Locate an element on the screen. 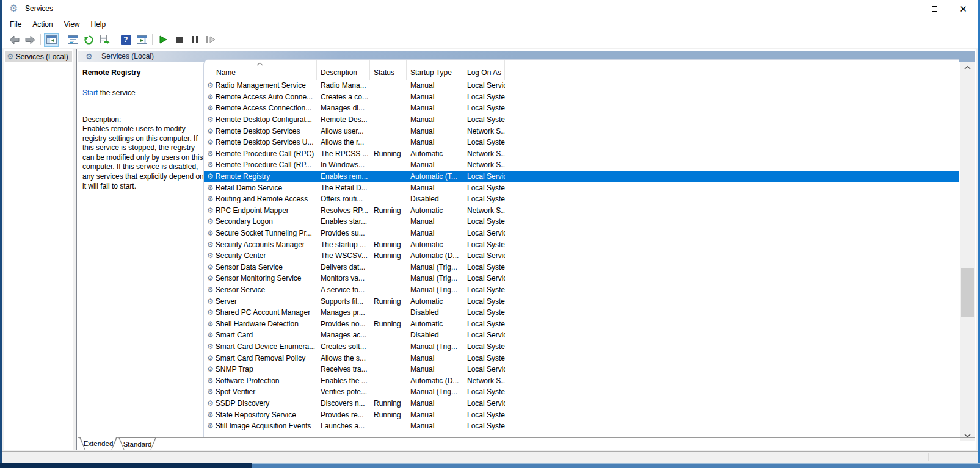 This screenshot has width=980, height=468. minimize-button is located at coordinates (906, 9).